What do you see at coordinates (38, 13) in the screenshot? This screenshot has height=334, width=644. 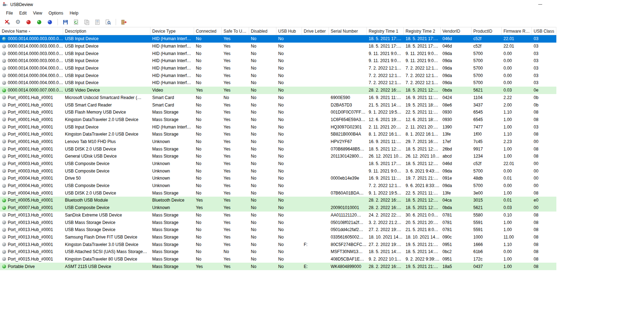 I see `menu-item-view: View` at bounding box center [38, 13].